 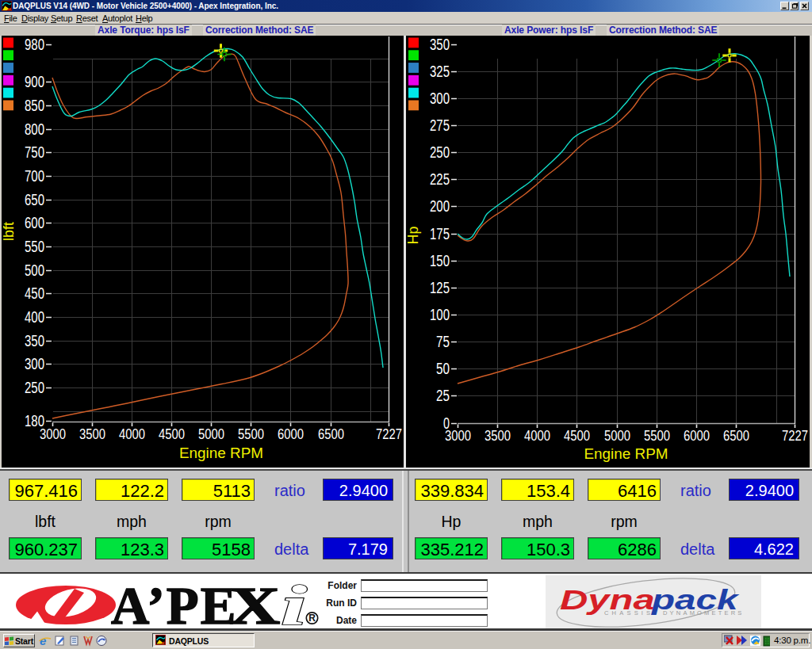 What do you see at coordinates (35, 246) in the screenshot?
I see `svg-text: 550` at bounding box center [35, 246].